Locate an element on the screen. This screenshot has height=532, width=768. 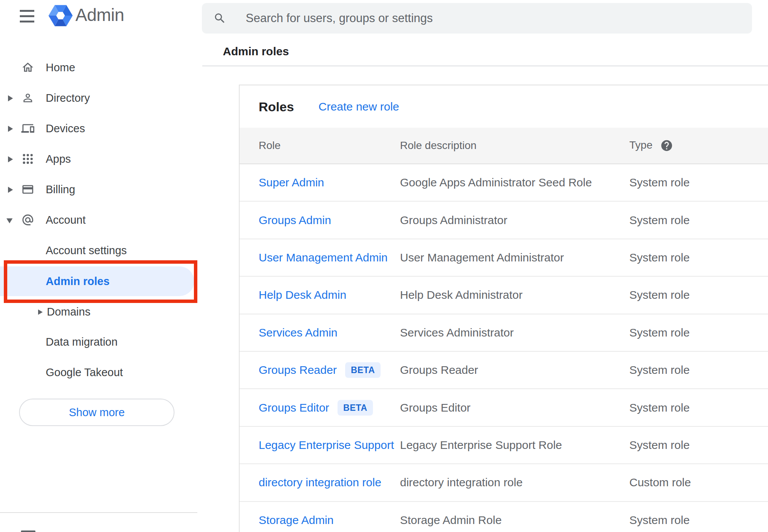
sidebar-item-label: Domains is located at coordinates (69, 312).